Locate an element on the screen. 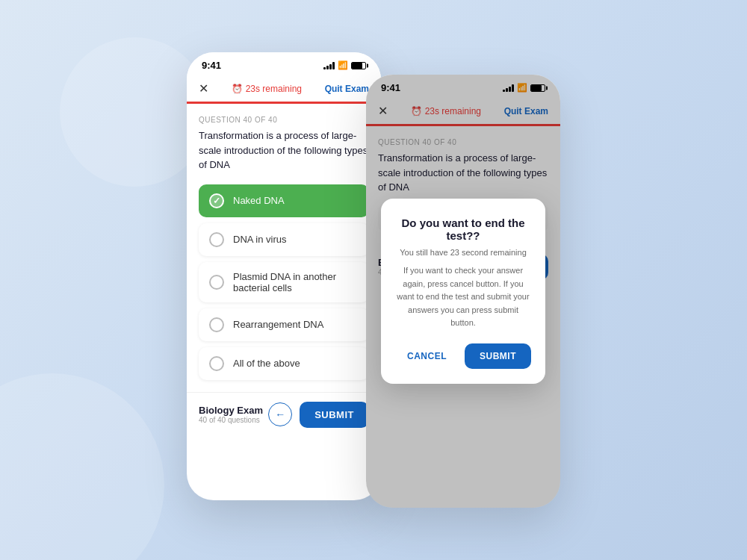  dialog-buttons: CANCEL SUBMIT is located at coordinates (463, 356).